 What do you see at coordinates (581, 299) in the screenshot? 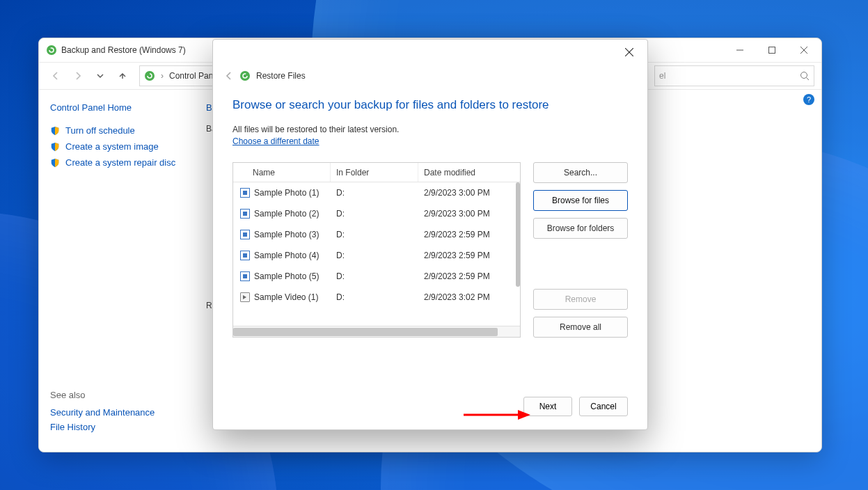
I see `remove-button: Remove` at bounding box center [581, 299].